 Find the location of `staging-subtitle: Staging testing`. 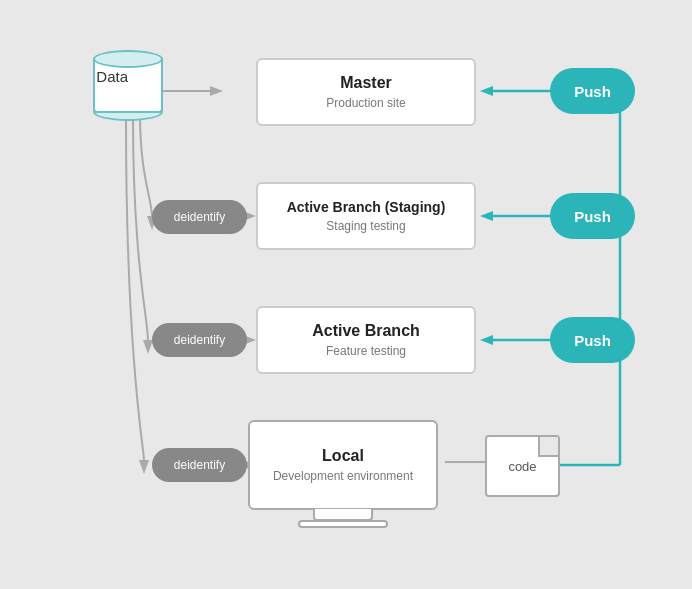

staging-subtitle: Staging testing is located at coordinates (366, 226).